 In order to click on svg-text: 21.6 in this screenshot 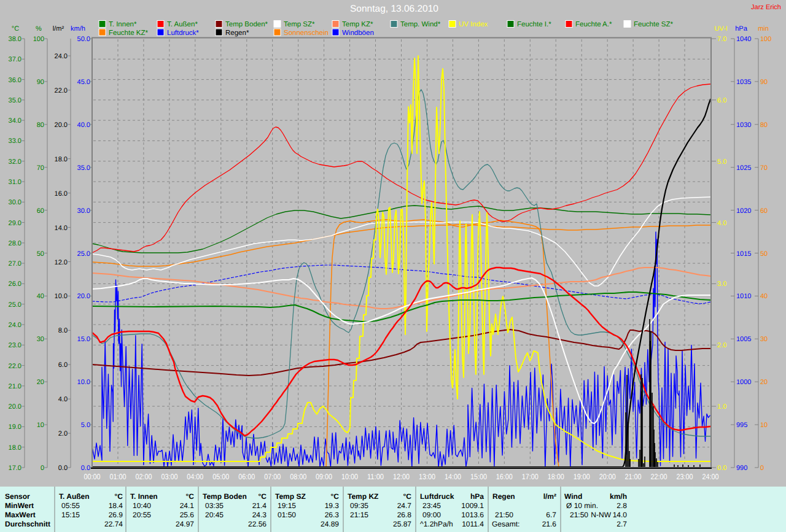, I will do `click(550, 524)`.